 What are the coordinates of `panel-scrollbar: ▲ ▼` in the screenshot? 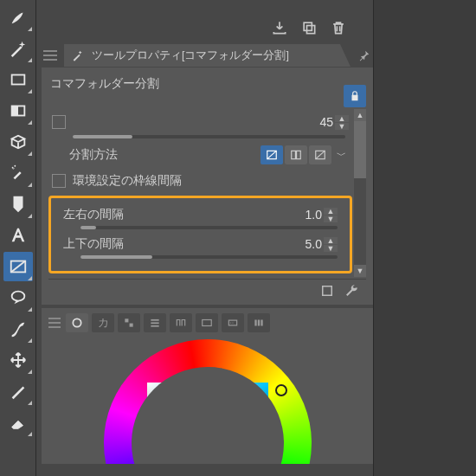 It's located at (360, 193).